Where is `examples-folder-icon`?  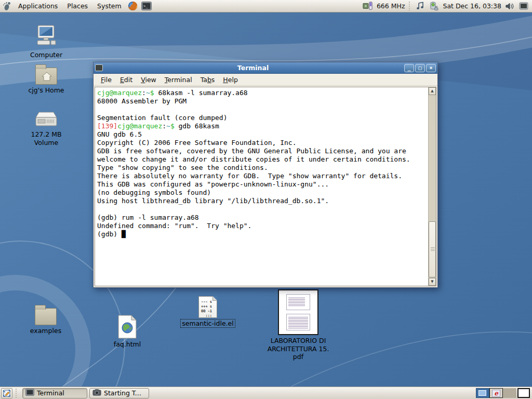
examples-folder-icon is located at coordinates (46, 317).